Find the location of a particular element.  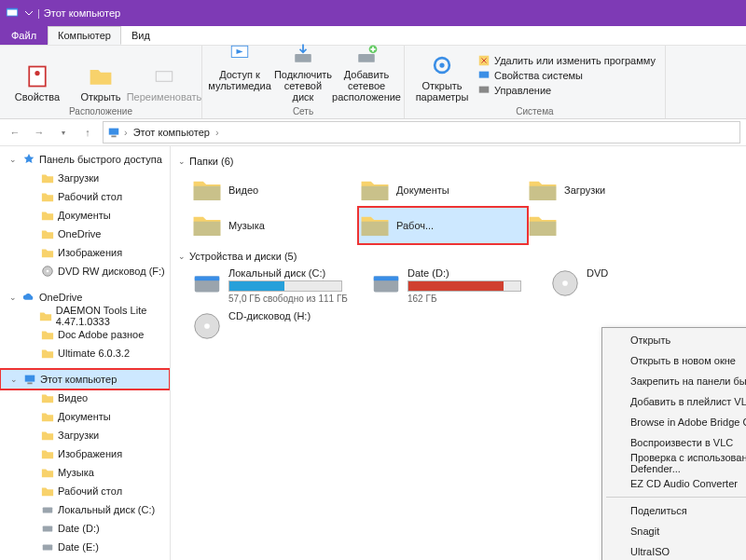

ctx-item-2: Закрепить на панели быстрого доступа is located at coordinates (675, 381).